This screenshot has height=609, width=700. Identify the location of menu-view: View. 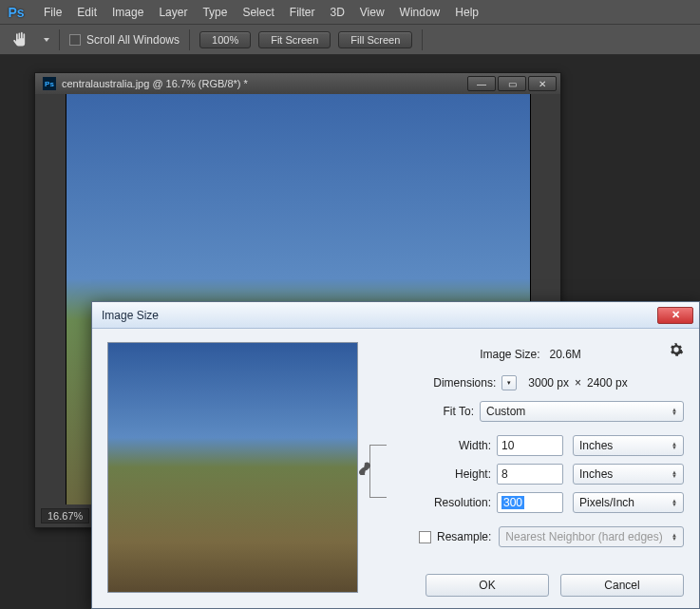
(372, 12).